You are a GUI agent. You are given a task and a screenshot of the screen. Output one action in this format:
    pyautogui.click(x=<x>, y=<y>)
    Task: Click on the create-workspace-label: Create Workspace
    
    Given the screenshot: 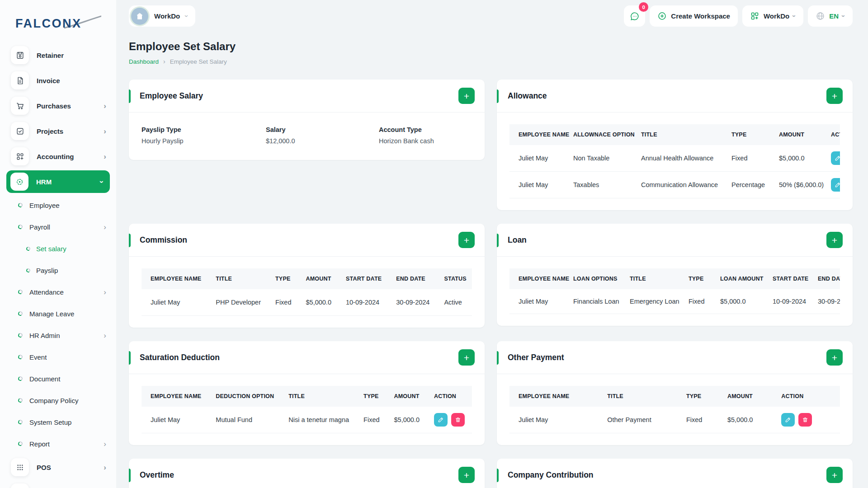 What is the action you would take?
    pyautogui.click(x=701, y=16)
    